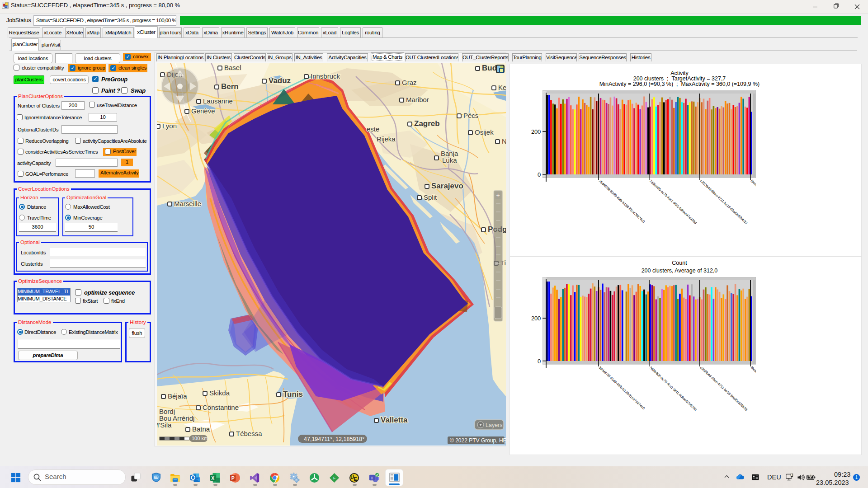 The image size is (868, 488). What do you see at coordinates (373, 129) in the screenshot?
I see `svg-text: este` at bounding box center [373, 129].